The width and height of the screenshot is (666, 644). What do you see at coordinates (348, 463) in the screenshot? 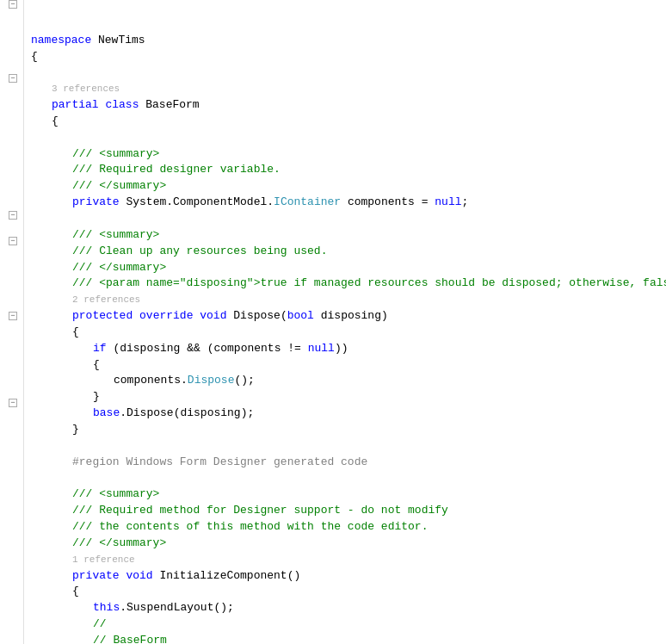
I see `code-line: #region Windows Form Designer generated …` at bounding box center [348, 463].